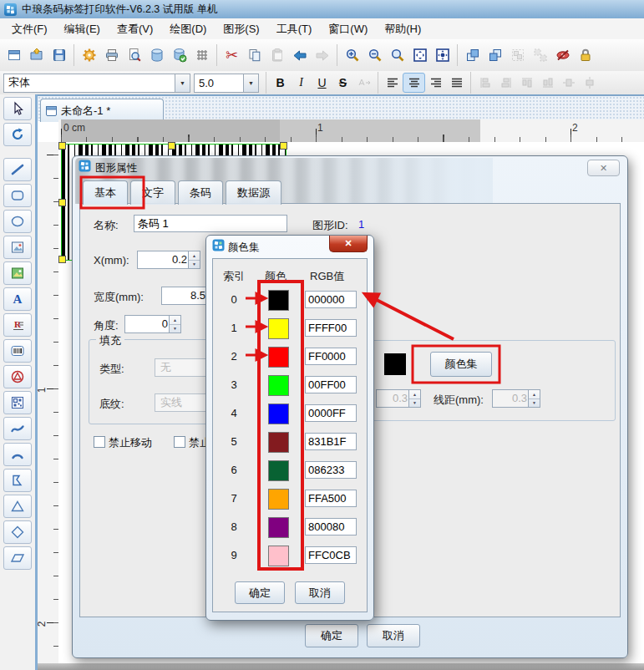 This screenshot has height=670, width=644. Describe the element at coordinates (254, 192) in the screenshot. I see `tab-datasource: 数据源` at that location.